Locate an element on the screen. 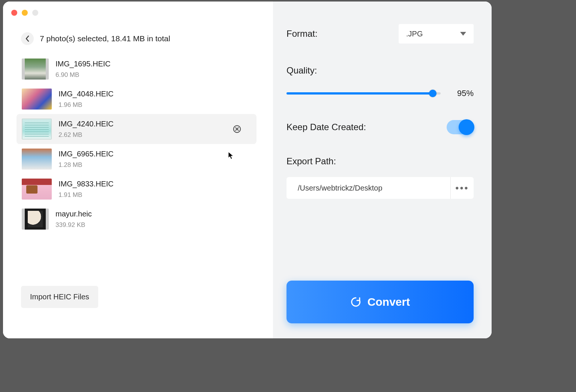 Image resolution: width=576 pixels, height=392 pixels. keep-date-label: Keep Date Created: is located at coordinates (326, 127).